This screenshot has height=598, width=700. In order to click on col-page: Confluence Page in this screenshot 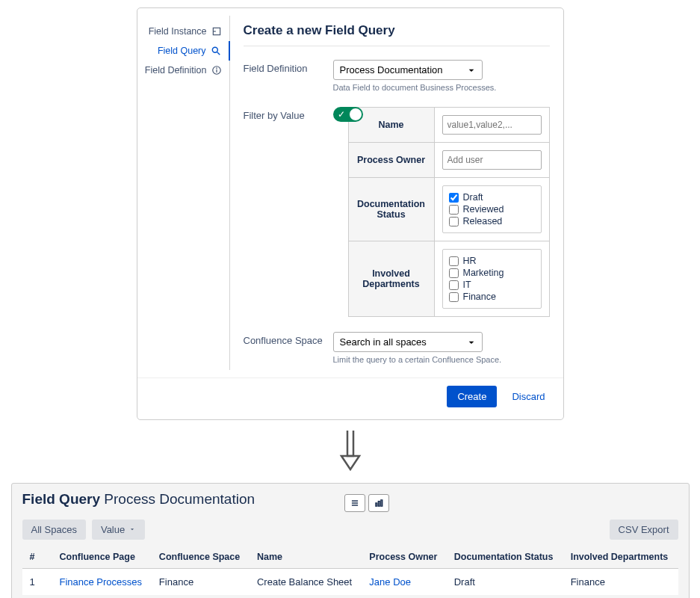, I will do `click(102, 558)`.